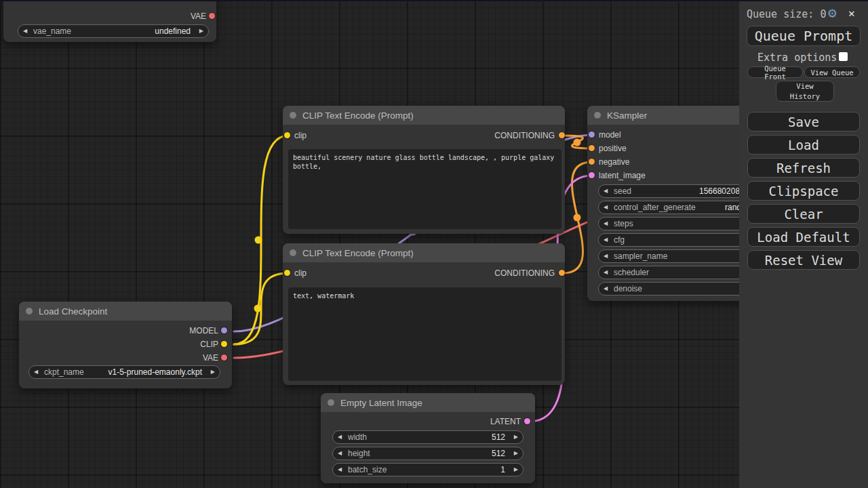 The height and width of the screenshot is (488, 868). I want to click on comfy-menu-panel: Queue size: 0 ⚙ ✕ Queue Prompt Extra opt…, so click(804, 244).